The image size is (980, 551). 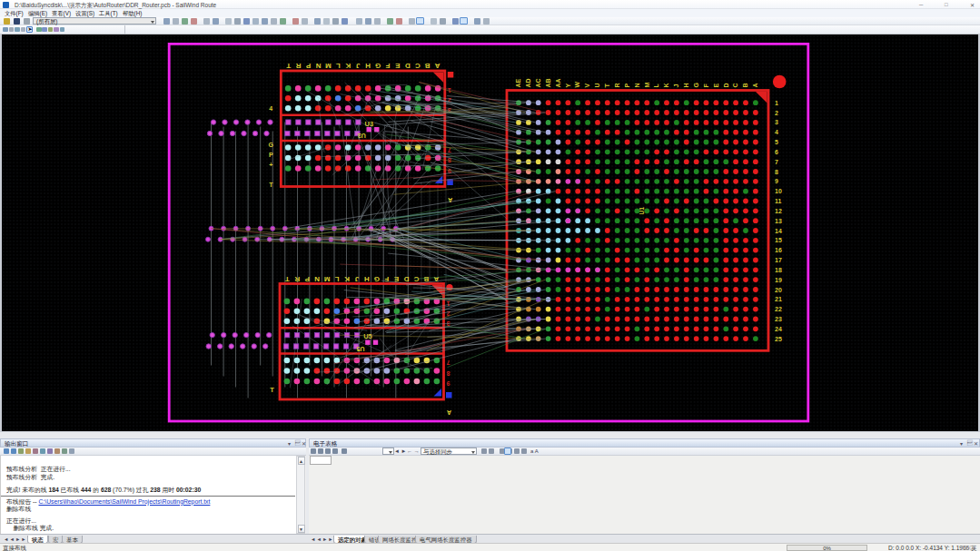 I want to click on svg-text: AE, so click(x=518, y=83).